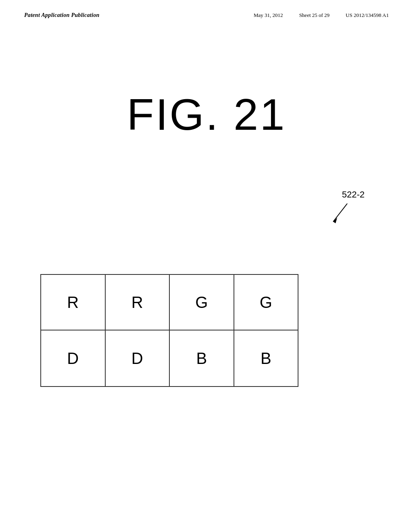 The height and width of the screenshot is (532, 413). I want to click on cell-r2c2: D, so click(138, 358).